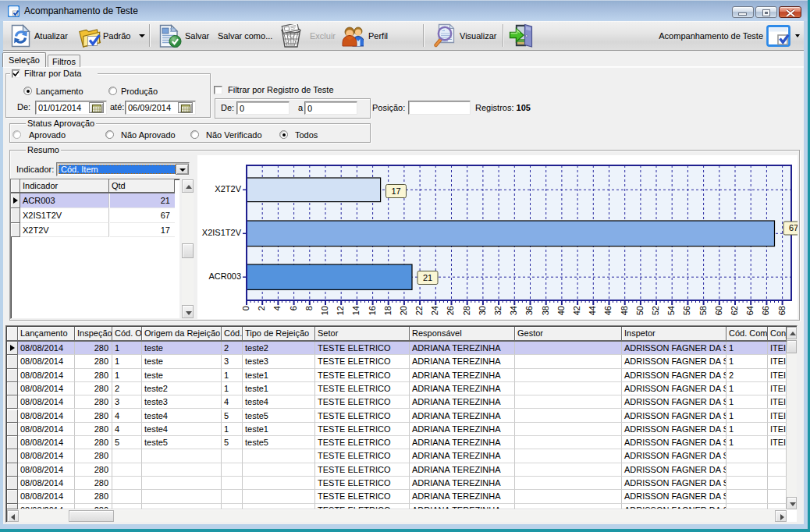  What do you see at coordinates (246, 308) in the screenshot?
I see `svg-text: 0` at bounding box center [246, 308].